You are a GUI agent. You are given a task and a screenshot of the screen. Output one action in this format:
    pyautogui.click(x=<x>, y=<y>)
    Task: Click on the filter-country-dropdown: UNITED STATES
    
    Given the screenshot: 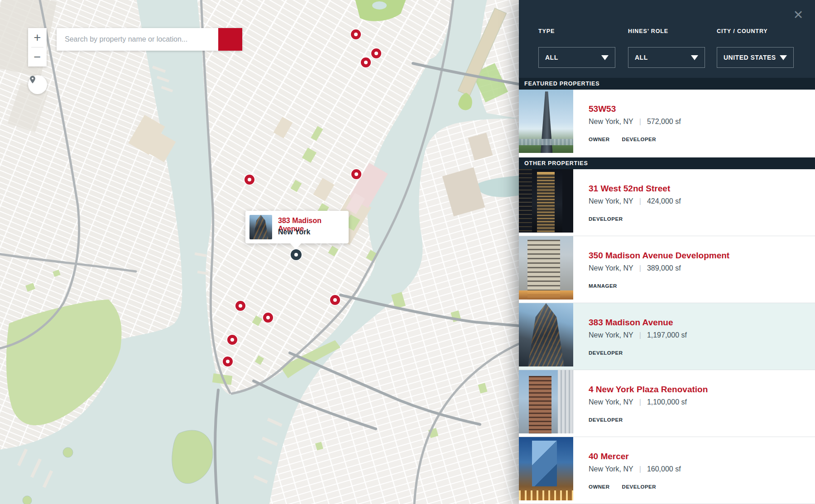 What is the action you would take?
    pyautogui.click(x=755, y=57)
    